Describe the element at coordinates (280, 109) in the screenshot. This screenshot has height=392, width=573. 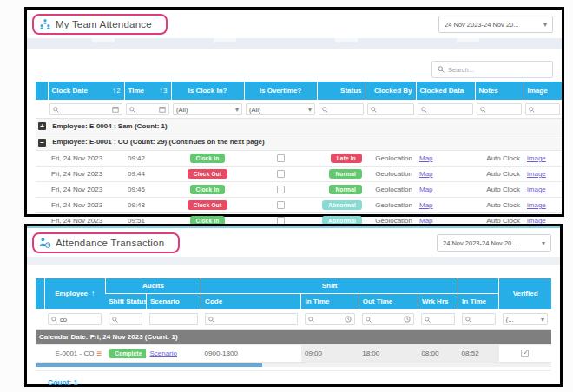
I see `filter-is-overtime-select: (All)` at that location.